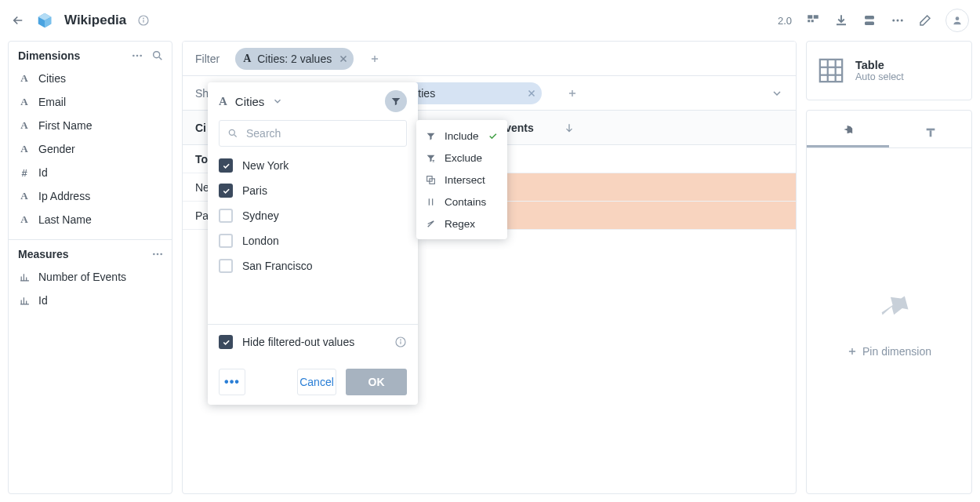 This screenshot has width=980, height=502. I want to click on more-icon, so click(898, 20).